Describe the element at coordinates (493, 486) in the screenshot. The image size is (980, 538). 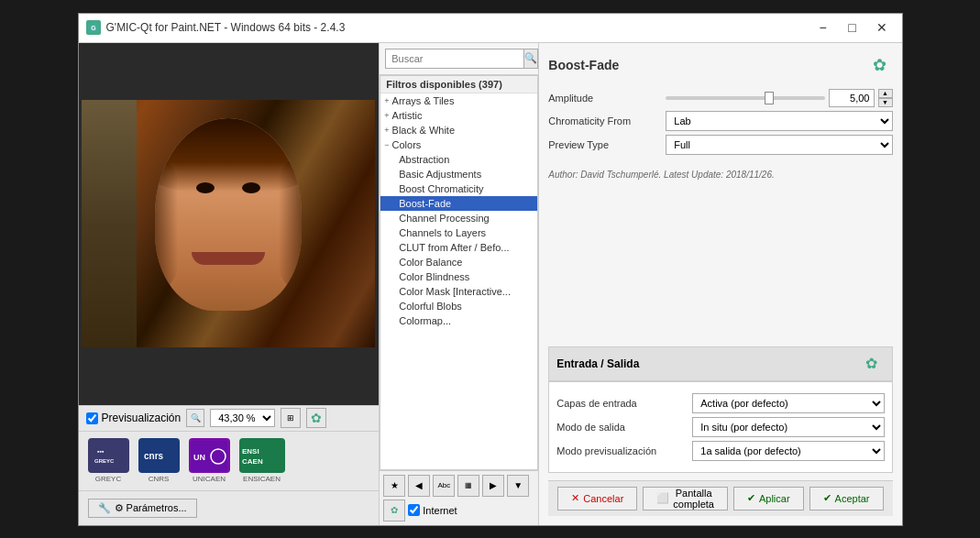
I see `right-arrow-btn: ▶` at that location.